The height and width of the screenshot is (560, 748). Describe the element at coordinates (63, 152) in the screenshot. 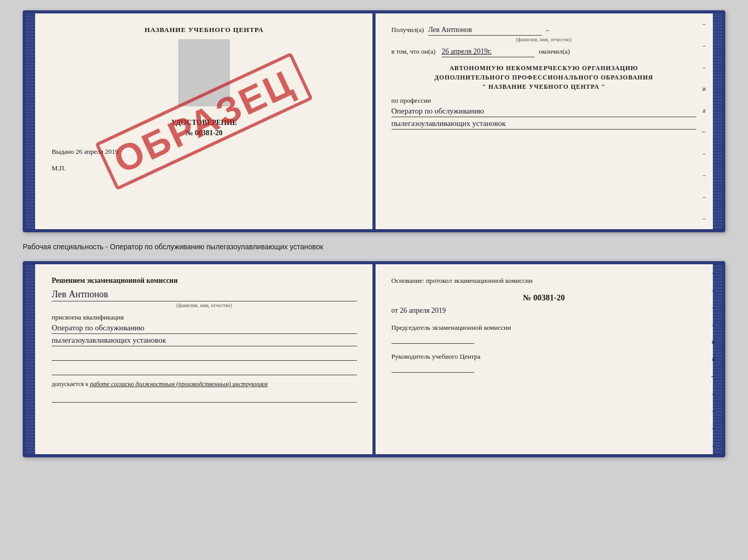

I see `vydano-label: Выдано` at that location.